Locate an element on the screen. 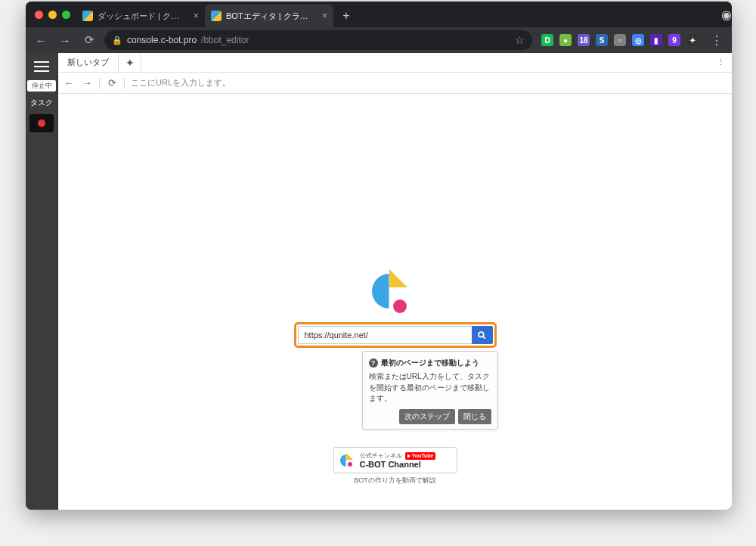 This screenshot has width=756, height=546. lock-icon: 🔒 is located at coordinates (117, 41).